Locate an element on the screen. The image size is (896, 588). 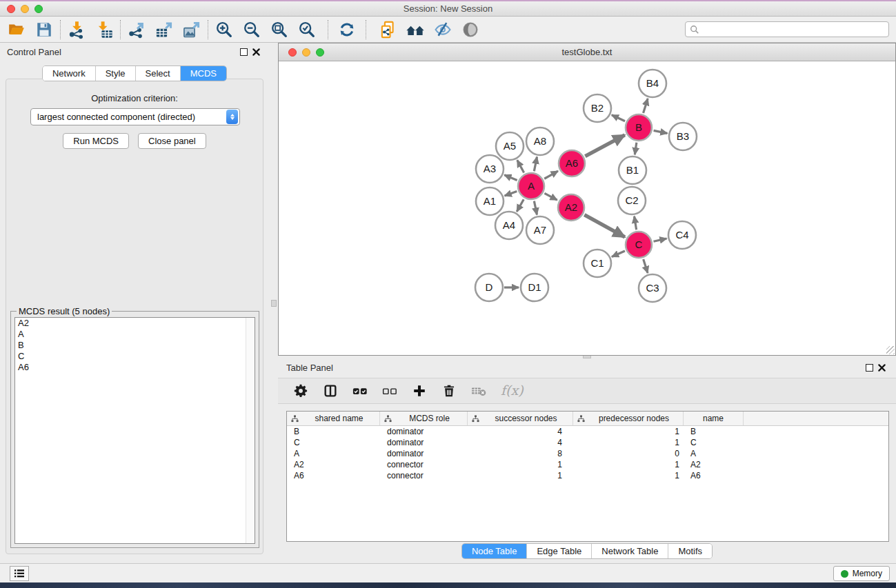
table-row: A6connector11A6 is located at coordinates (588, 476).